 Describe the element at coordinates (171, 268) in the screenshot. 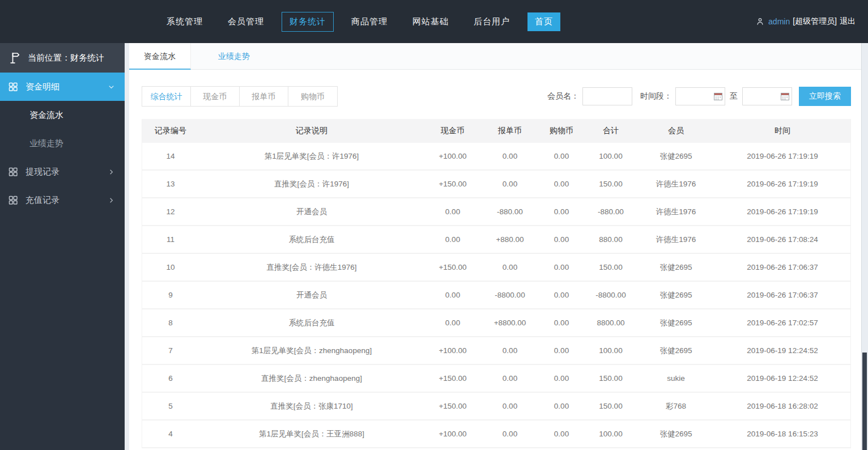

I see `cell-record-id: 10` at that location.